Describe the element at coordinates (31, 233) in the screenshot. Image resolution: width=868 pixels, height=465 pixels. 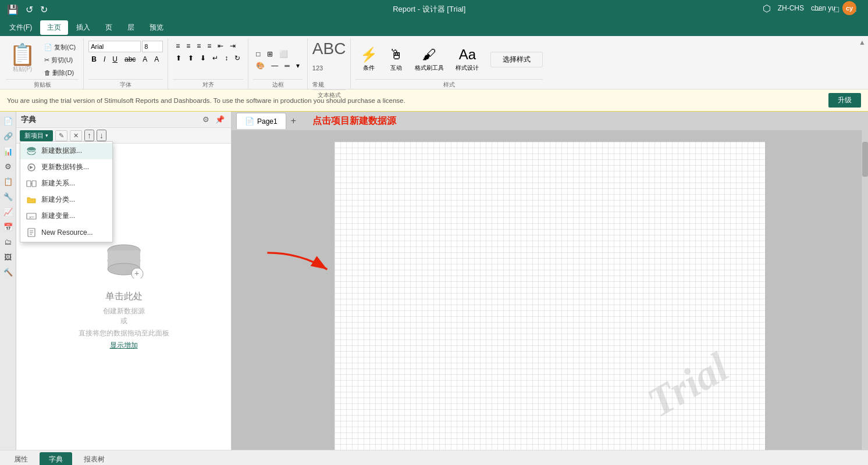
I see `resource-icon` at that location.